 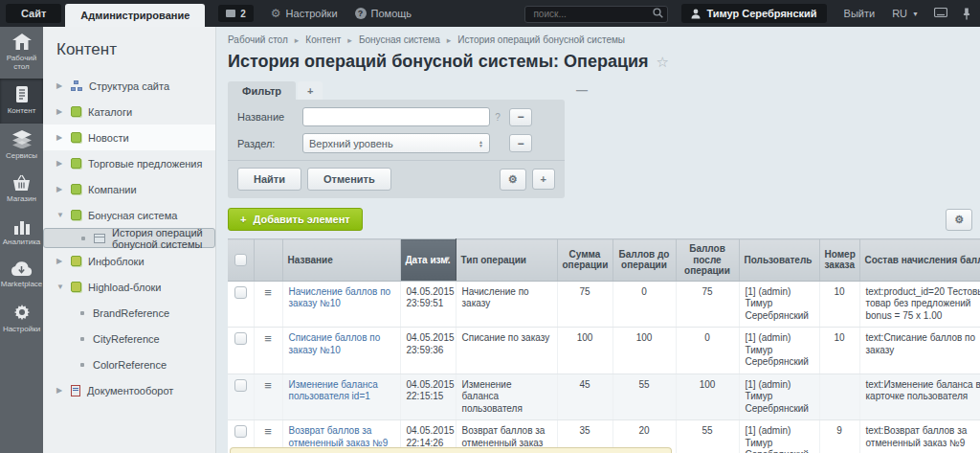 I want to click on services-icon, so click(x=22, y=140).